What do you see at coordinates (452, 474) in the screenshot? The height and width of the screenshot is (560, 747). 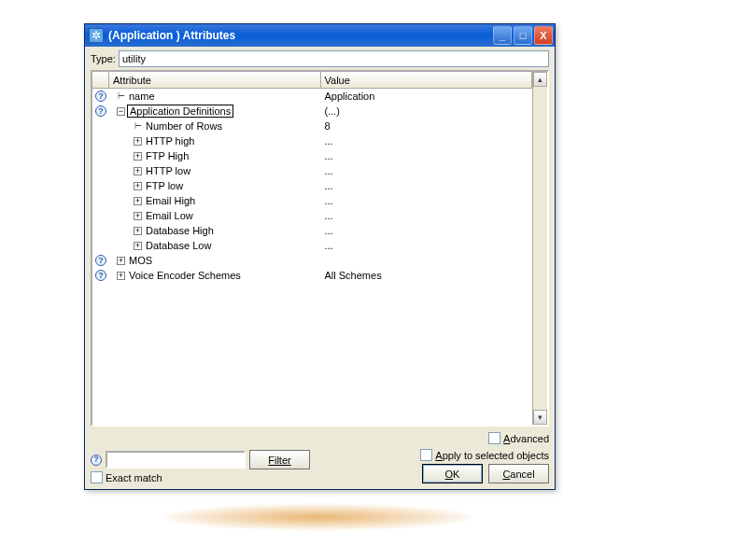 I see `ok-button: OK` at bounding box center [452, 474].